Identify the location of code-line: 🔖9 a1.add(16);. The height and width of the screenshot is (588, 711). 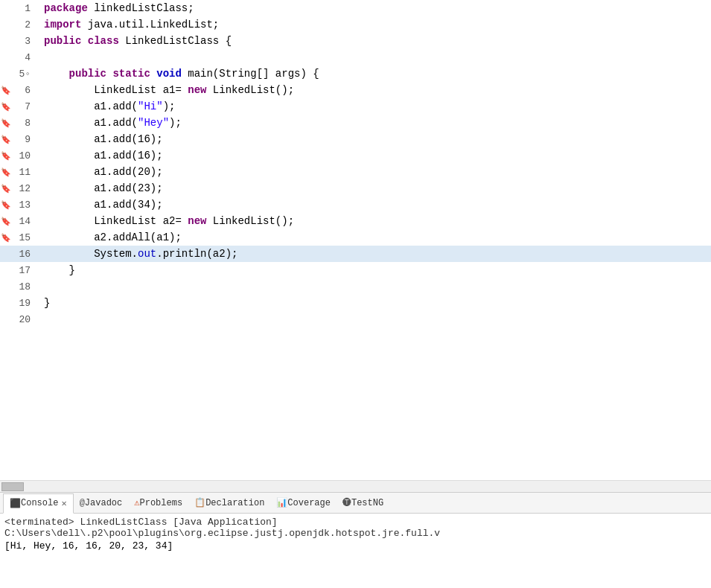
(356, 139).